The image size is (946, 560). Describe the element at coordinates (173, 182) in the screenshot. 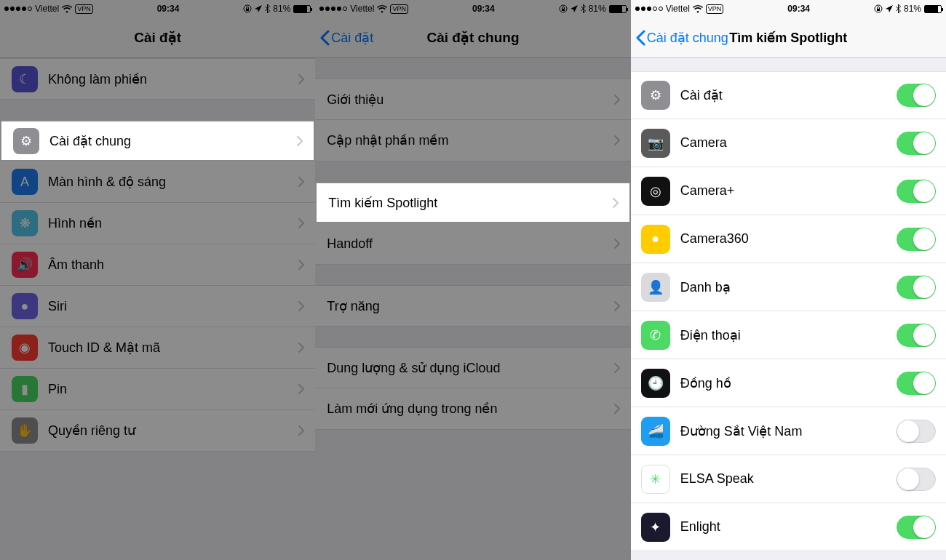

I see `row-label: Màn hình & độ sáng` at that location.